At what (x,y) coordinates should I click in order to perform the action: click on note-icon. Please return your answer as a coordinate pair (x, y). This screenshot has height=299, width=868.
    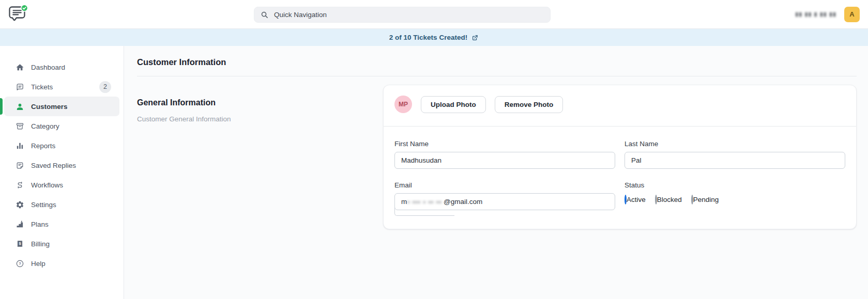
    Looking at the image, I should click on (20, 165).